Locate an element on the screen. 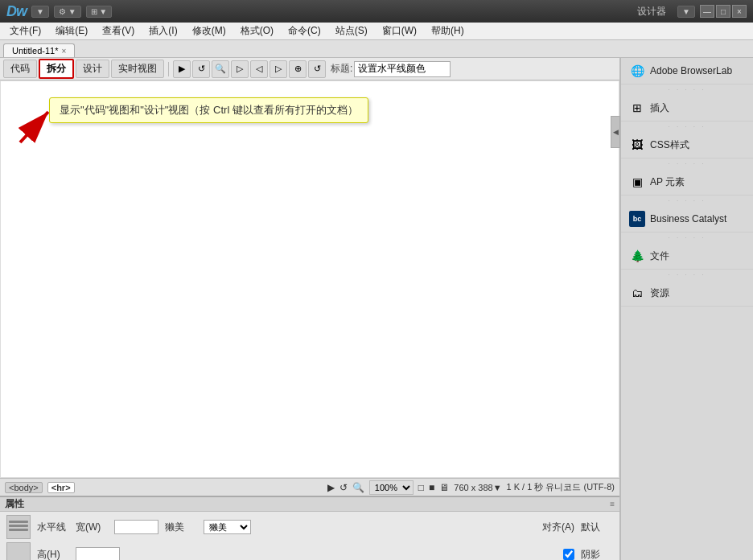 The width and height of the screenshot is (753, 560). status-dimensions: 760 x 388▼ is located at coordinates (478, 488).